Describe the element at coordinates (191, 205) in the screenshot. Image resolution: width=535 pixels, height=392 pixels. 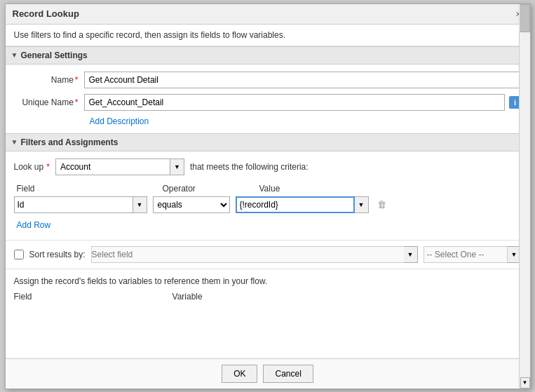
I see `operator-select: equals` at that location.